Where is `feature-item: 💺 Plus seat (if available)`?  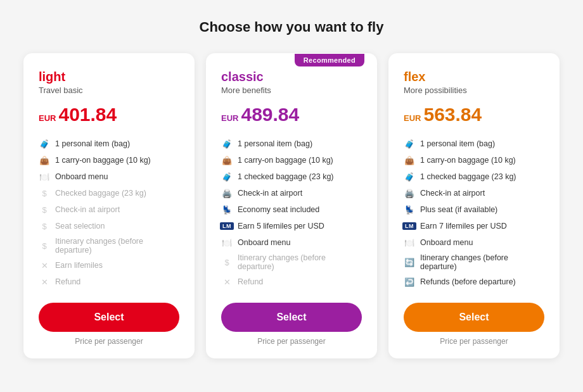
feature-item: 💺 Plus seat (if available) is located at coordinates (474, 210).